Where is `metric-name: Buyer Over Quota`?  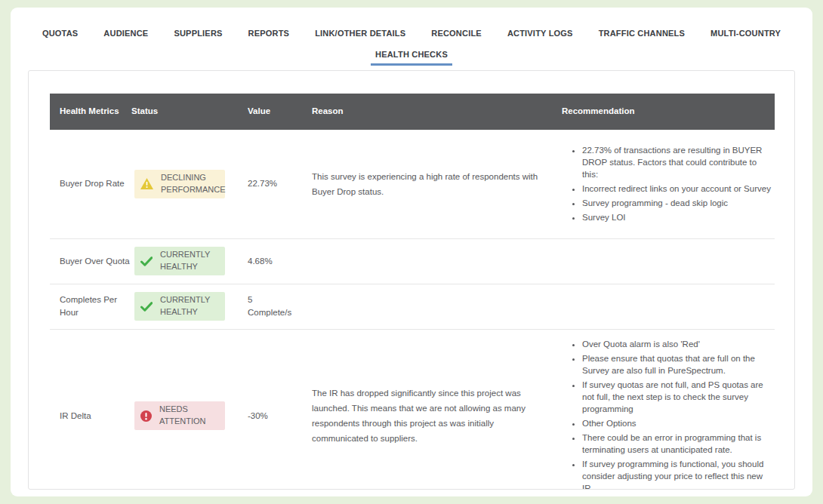
metric-name: Buyer Over Quota is located at coordinates (91, 261).